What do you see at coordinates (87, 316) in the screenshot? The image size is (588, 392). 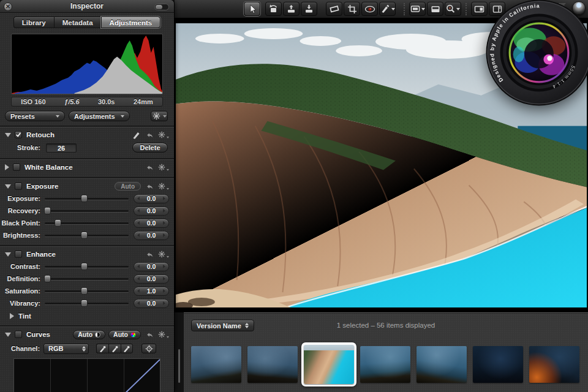 I see `tint-subsection: Tint` at bounding box center [87, 316].